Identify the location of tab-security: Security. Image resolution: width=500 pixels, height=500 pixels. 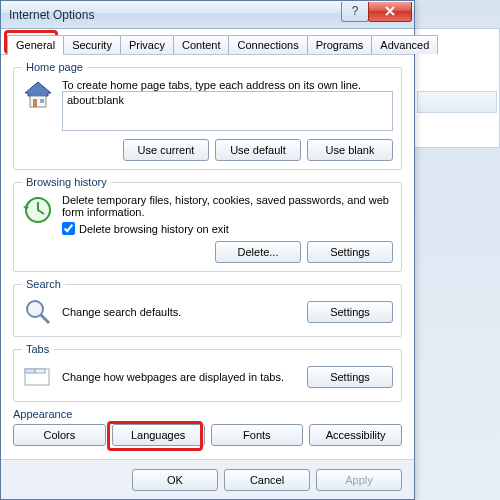
(92, 44).